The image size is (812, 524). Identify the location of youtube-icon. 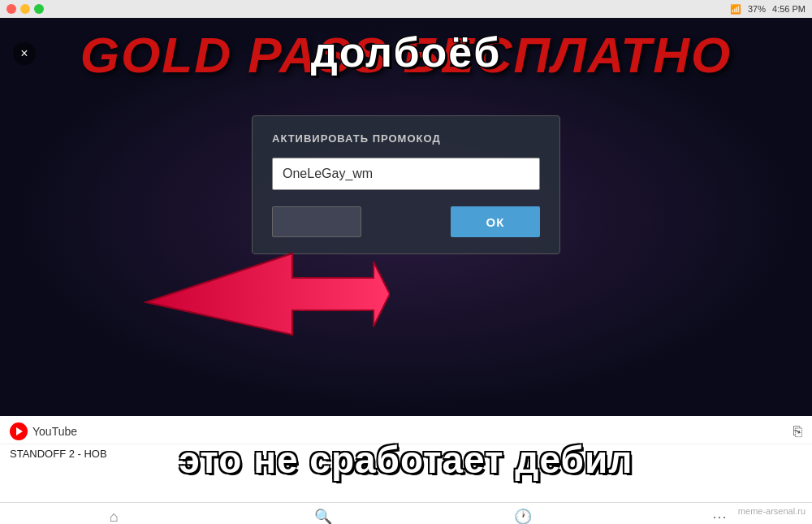
(19, 431).